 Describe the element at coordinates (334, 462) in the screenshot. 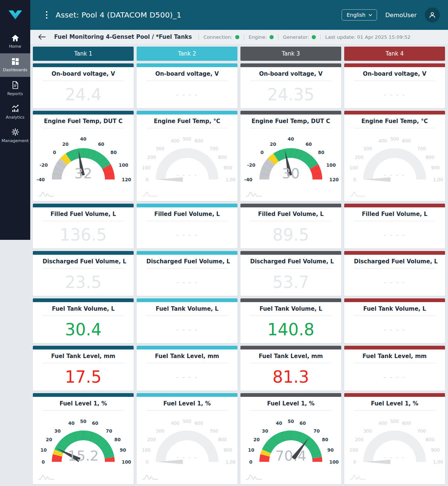

I see `svg-text: 100` at that location.